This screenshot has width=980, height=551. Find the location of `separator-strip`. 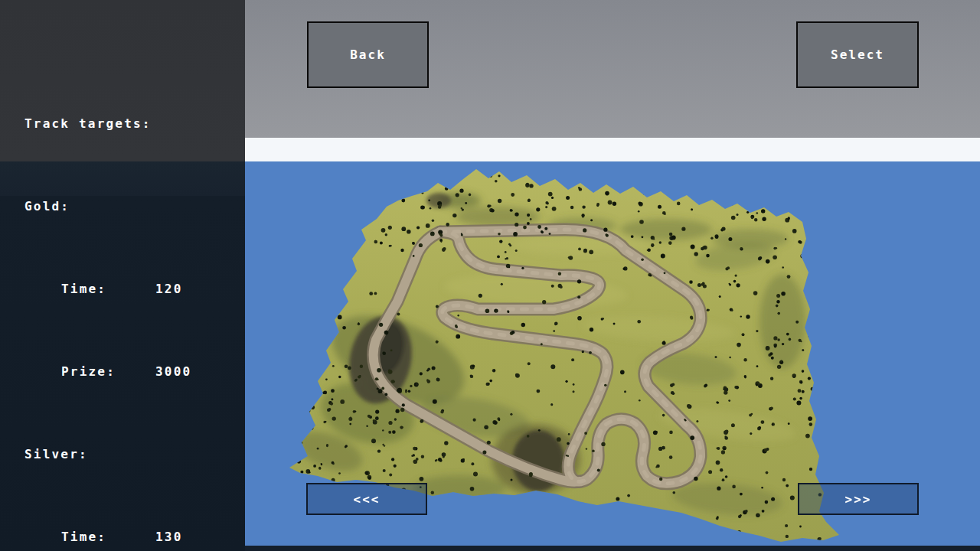

separator-strip is located at coordinates (612, 150).